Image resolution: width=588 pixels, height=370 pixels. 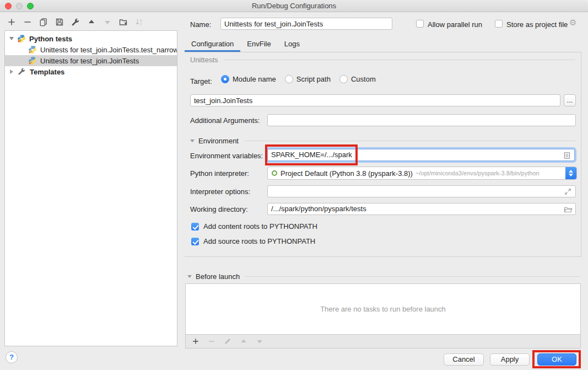 I want to click on add-source-roots-checkbox, so click(x=195, y=242).